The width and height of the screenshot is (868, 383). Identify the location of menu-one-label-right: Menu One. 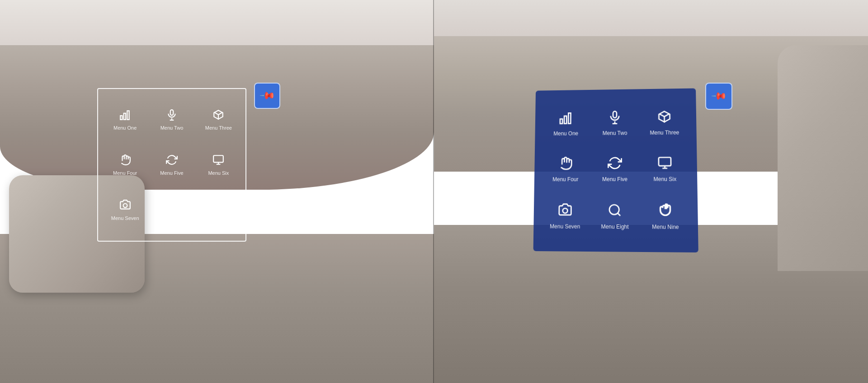
(566, 134).